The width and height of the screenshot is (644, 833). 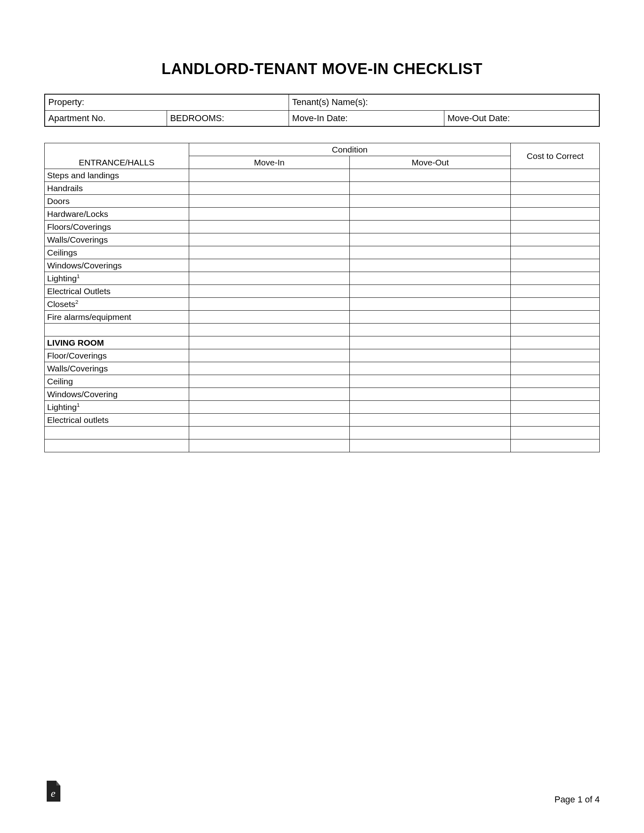 What do you see at coordinates (228, 118) in the screenshot?
I see `bedrooms-field: BEDROOMS:` at bounding box center [228, 118].